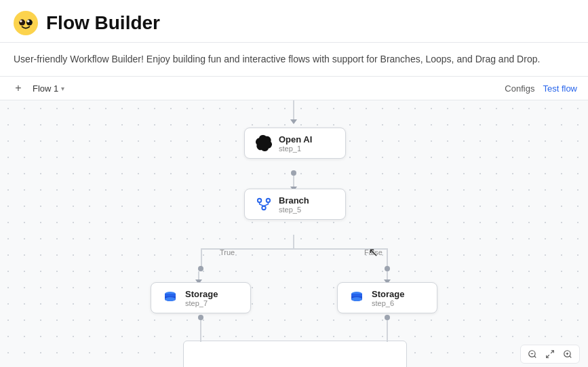 The height and width of the screenshot is (367, 588). Describe the element at coordinates (294, 88) in the screenshot. I see `toolbar: + Flow 1 ▾ Configs Test flow` at that location.